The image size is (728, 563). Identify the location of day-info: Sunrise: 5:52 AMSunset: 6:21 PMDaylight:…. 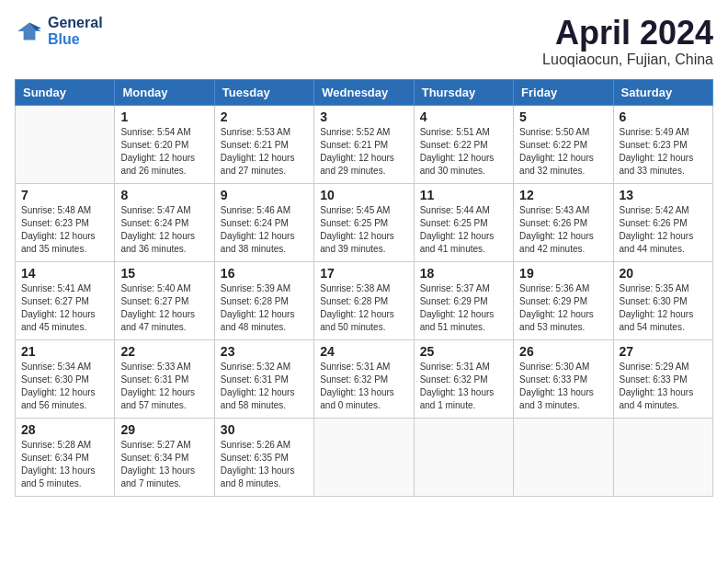
(364, 152).